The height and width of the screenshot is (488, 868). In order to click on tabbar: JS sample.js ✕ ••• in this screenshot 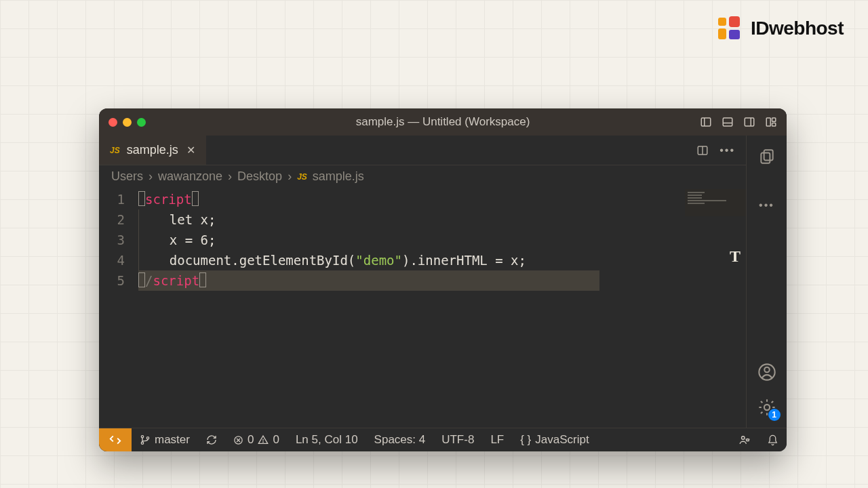, I will do `click(422, 150)`.